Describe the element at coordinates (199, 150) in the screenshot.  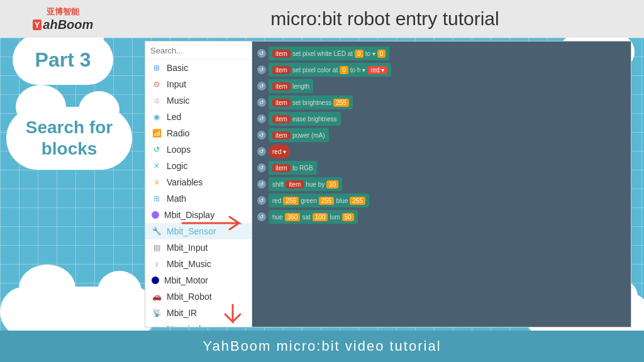
I see `sidebar-item-loops: ↺ Loops` at that location.